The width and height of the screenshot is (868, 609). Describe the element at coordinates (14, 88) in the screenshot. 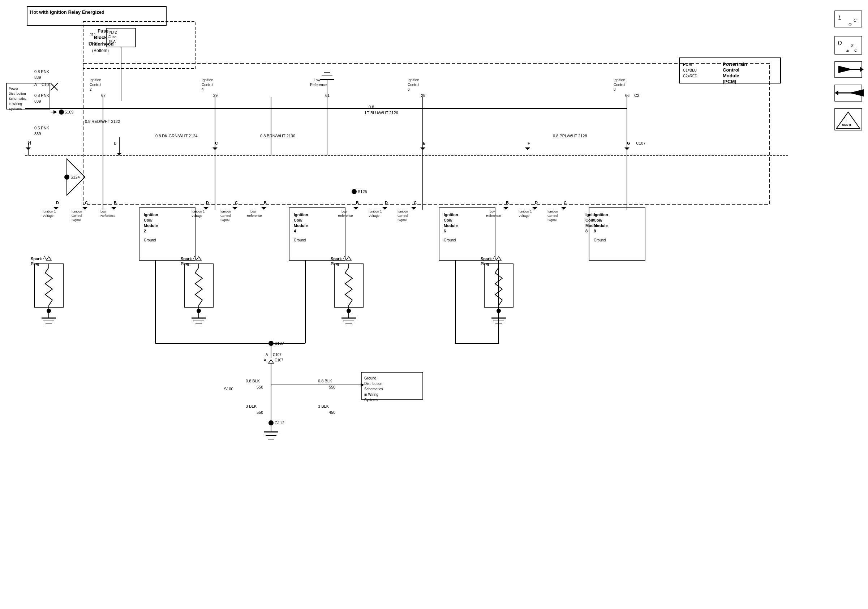

I see `svg-text: Power` at that location.